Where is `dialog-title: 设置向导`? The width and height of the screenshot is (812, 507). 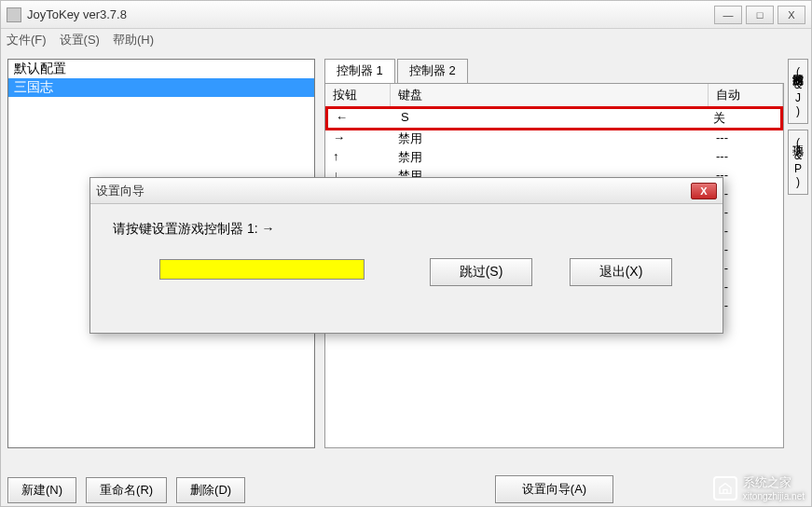
dialog-title: 设置向导 is located at coordinates (393, 191).